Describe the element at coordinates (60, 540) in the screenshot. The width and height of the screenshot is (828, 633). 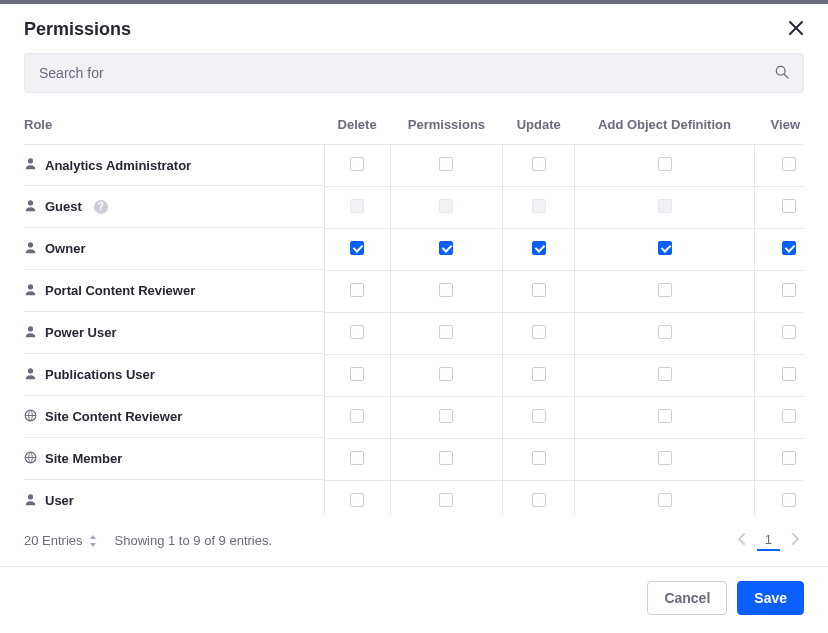
I see `entries-per-page: 20 Entries` at that location.